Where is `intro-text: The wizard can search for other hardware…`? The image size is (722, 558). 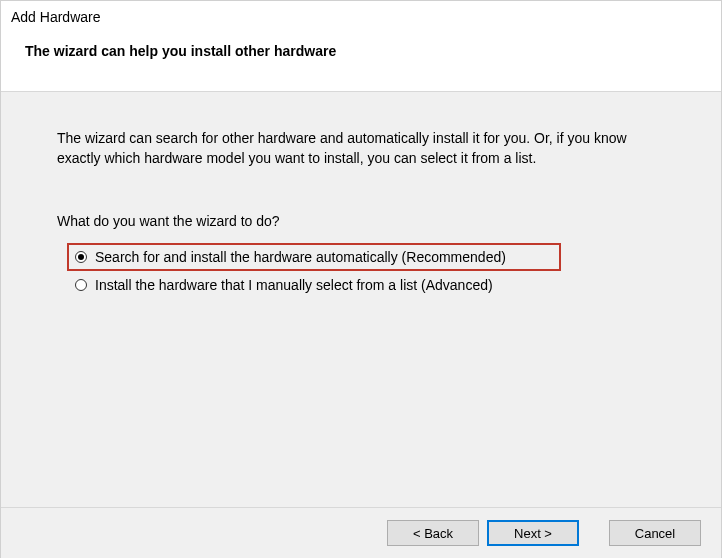
intro-text: The wizard can search for other hardware… is located at coordinates (363, 148).